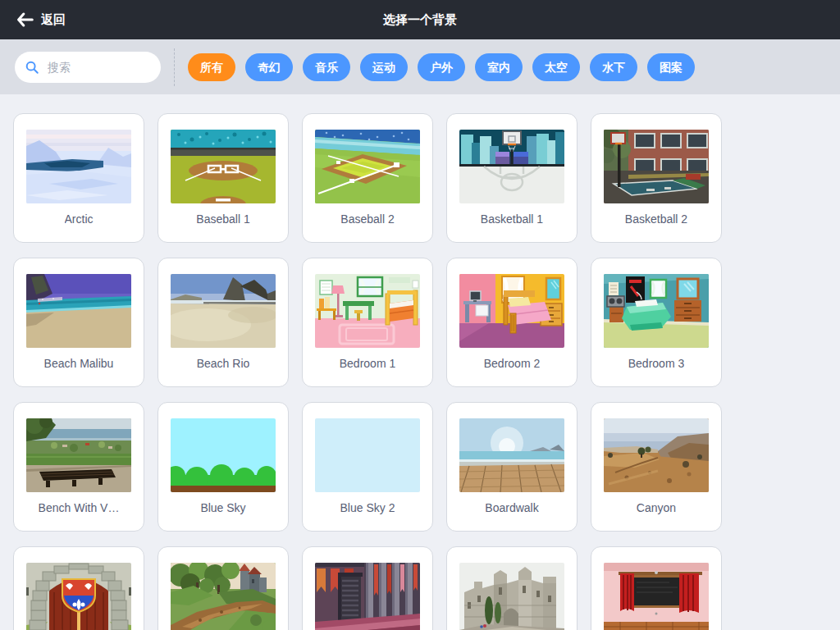 The height and width of the screenshot is (630, 840). Describe the element at coordinates (79, 219) in the screenshot. I see `backdrop-label: Arctic` at that location.